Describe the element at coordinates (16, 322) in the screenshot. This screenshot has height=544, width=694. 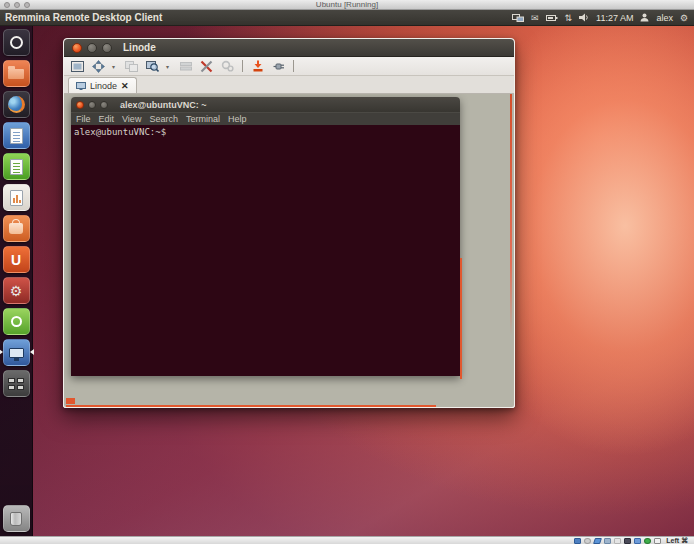
I see `update-manager-icon` at that location.